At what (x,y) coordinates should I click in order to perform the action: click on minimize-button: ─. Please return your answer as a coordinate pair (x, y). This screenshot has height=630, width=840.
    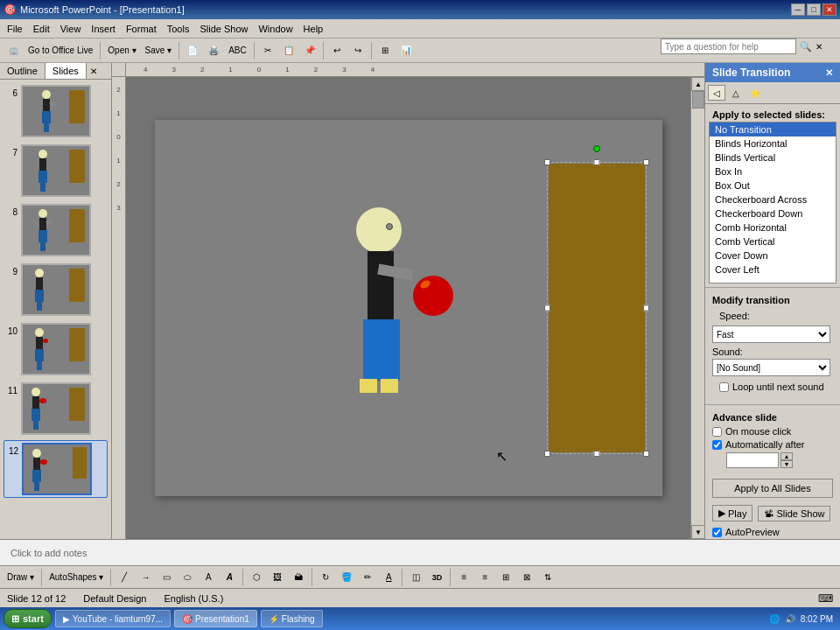
    Looking at the image, I should click on (798, 10).